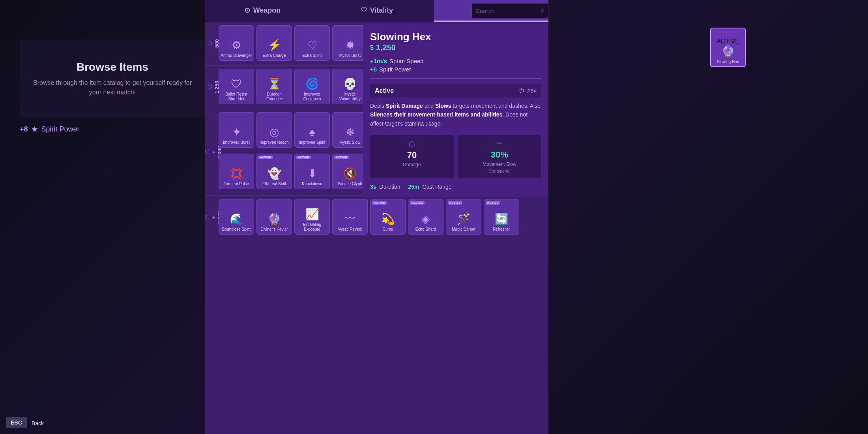 The height and width of the screenshot is (434, 868). I want to click on echo-shard-icon: ◈, so click(426, 219).